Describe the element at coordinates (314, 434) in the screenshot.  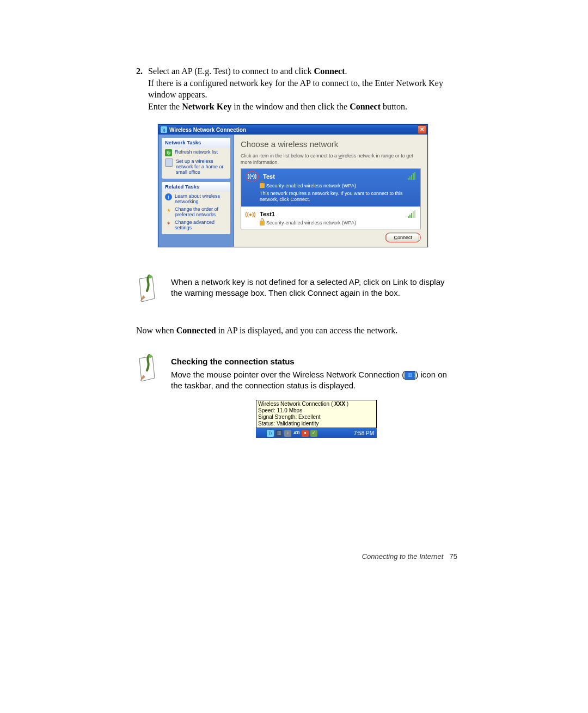
I see `tray-safely-remove-icon: ✓` at that location.